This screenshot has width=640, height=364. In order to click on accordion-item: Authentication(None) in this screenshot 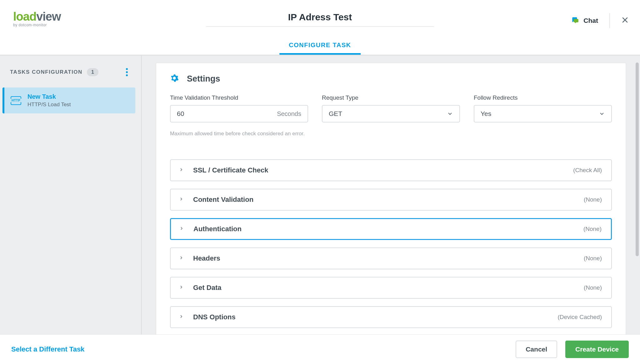, I will do `click(391, 229)`.